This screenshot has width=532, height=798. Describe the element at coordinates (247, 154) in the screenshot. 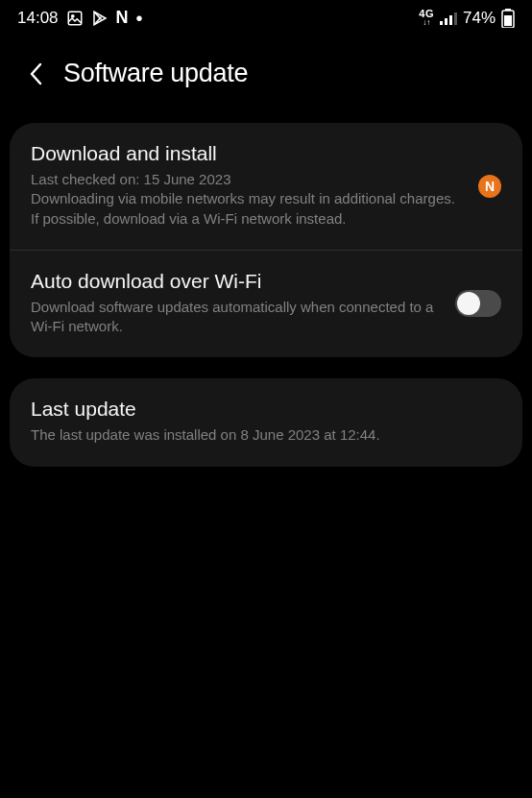

I see `item-title: Download and install` at that location.